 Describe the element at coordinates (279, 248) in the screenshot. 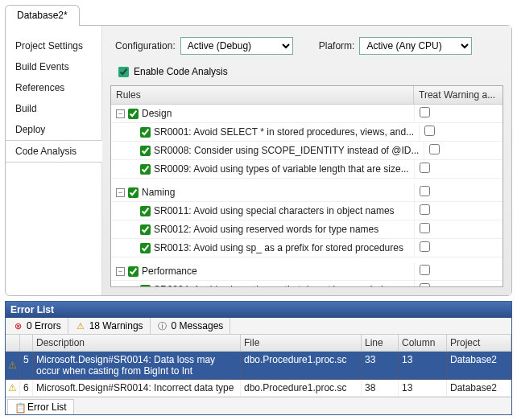

I see `rule-label: SR0013: Avoid using sp_ as a prefix for …` at that location.